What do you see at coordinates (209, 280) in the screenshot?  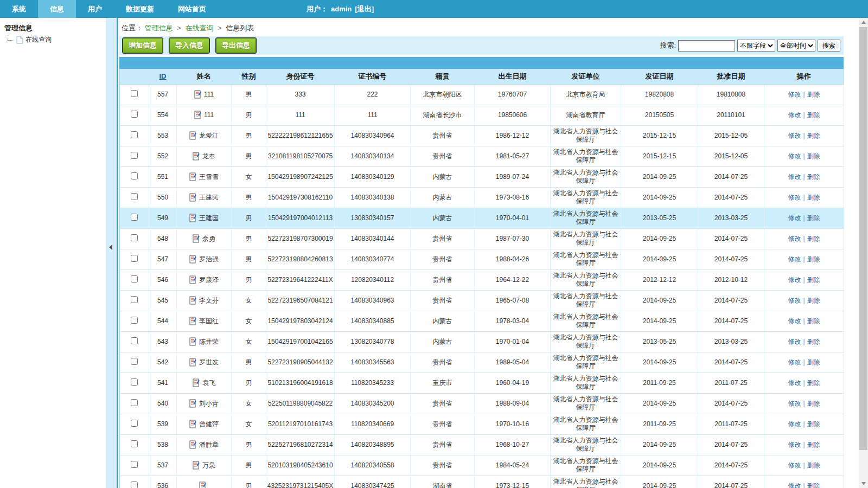 I see `row-name: 罗康泽` at bounding box center [209, 280].